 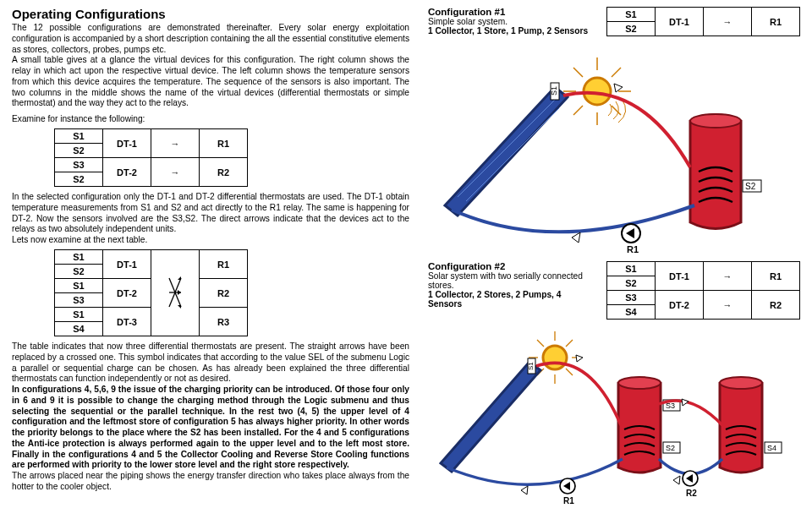 What do you see at coordinates (509, 266) in the screenshot?
I see `config2-title: Configuration #2` at bounding box center [509, 266].